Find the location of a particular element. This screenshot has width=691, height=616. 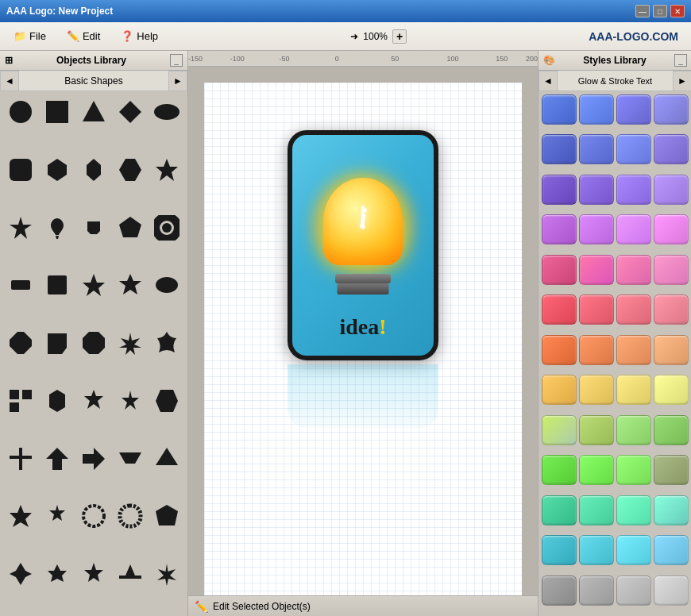

maximize-button: □ is located at coordinates (660, 11).